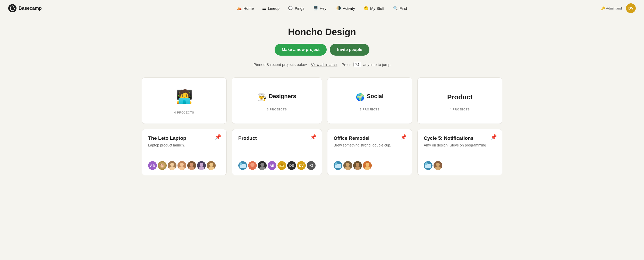 This screenshot has height=260, width=644. I want to click on subtitle-middle: · Press, so click(346, 64).